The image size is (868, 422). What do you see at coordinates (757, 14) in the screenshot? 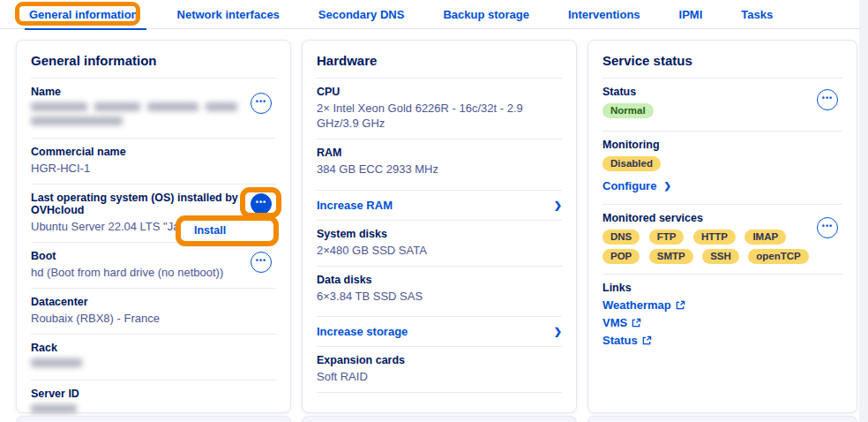
I see `tab-tasks: Tasks` at bounding box center [757, 14].